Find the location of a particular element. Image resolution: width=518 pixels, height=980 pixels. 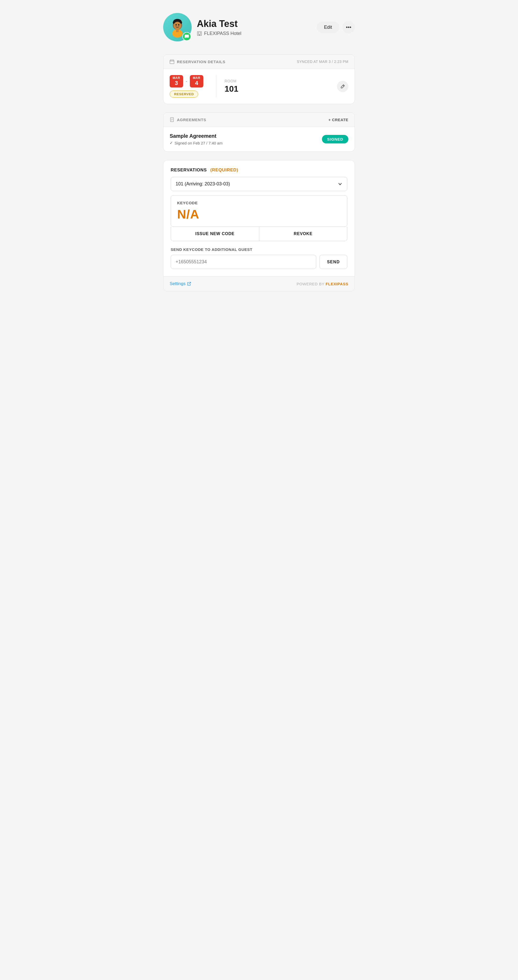

more-button: ••• is located at coordinates (349, 27).